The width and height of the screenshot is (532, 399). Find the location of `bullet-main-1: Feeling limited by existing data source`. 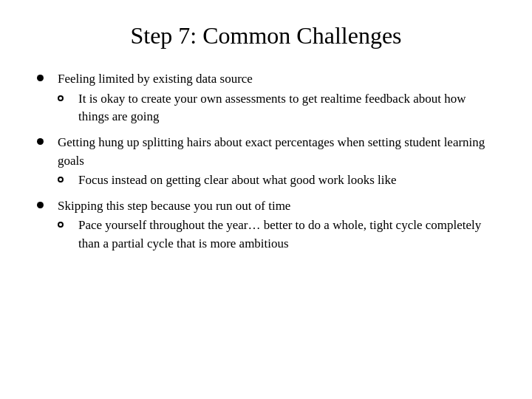

bullet-main-1: Feeling limited by existing data source is located at coordinates (266, 80).